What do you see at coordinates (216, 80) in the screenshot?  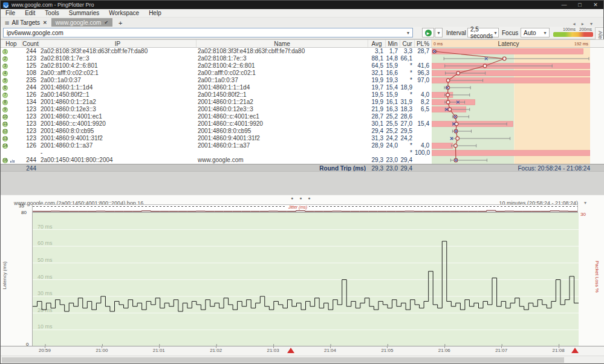 I see `table-row: 52352a00::1a0:0:372a00::1a0:0:3719,919,3…` at bounding box center [216, 80].